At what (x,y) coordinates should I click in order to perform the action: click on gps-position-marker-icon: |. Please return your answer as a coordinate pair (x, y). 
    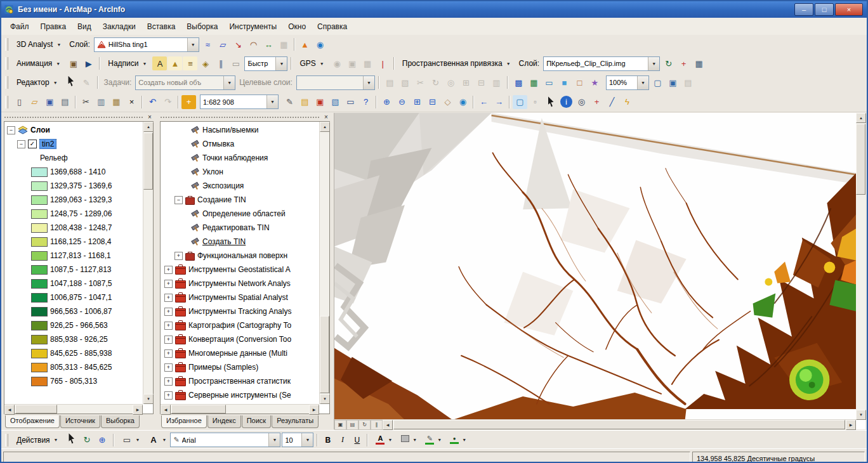
    Looking at the image, I should click on (383, 63).